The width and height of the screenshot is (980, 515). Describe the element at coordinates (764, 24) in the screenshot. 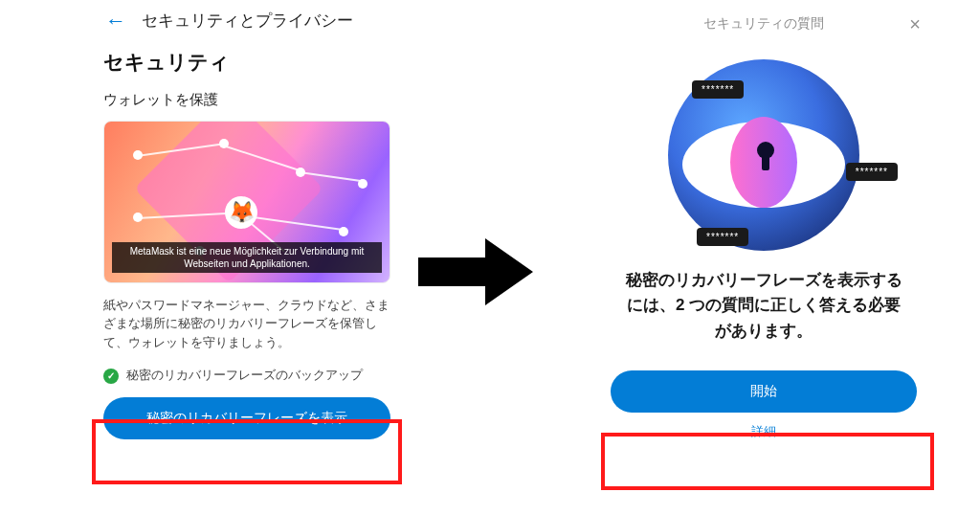

I see `modal-header: セキュリティの質問 ×` at that location.